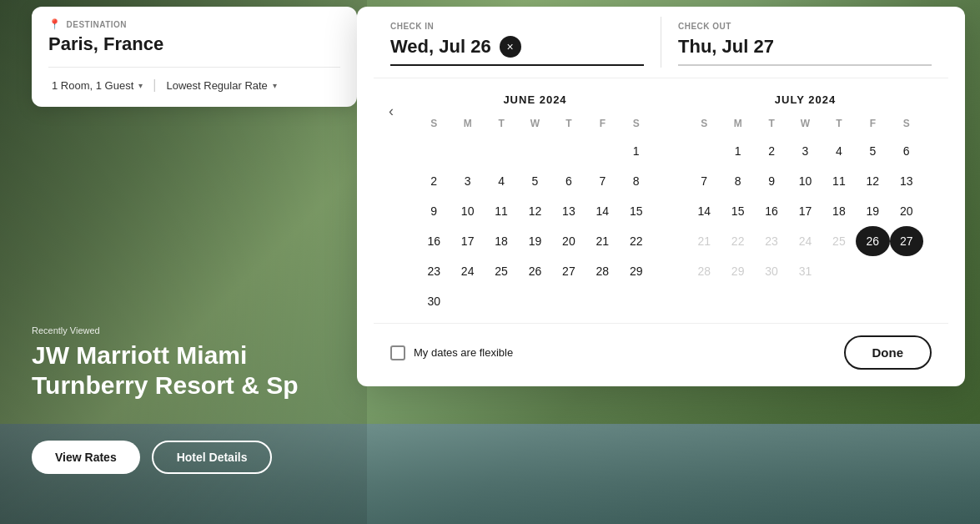  I want to click on search-options: 1 Room, 1 Guest ▾ | Lowest Regular Rate …, so click(194, 85).